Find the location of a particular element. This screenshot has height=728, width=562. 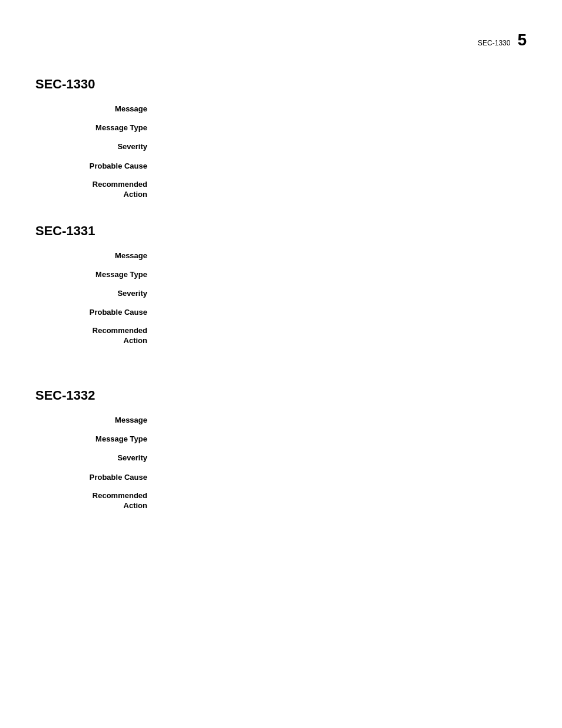

field-label-msgtype-1331: Message Type is located at coordinates (97, 275).